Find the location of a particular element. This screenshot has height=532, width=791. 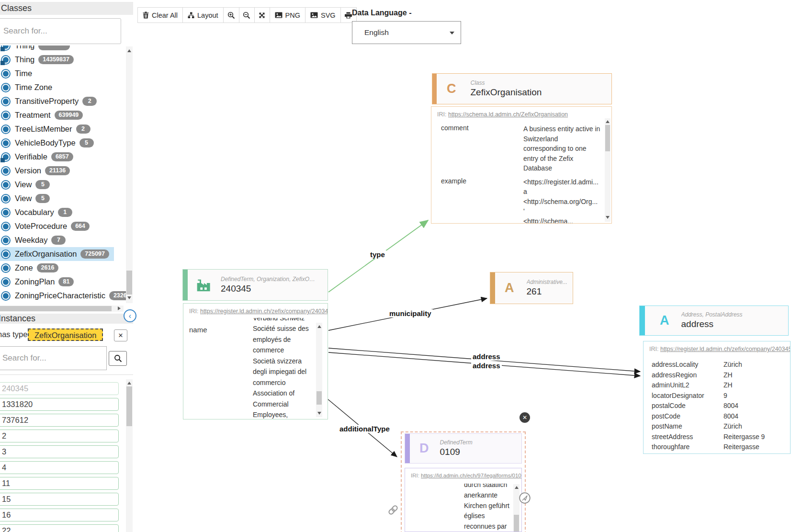

legalform-node-header: D DefinedTerm 0109 is located at coordinates (463, 448).